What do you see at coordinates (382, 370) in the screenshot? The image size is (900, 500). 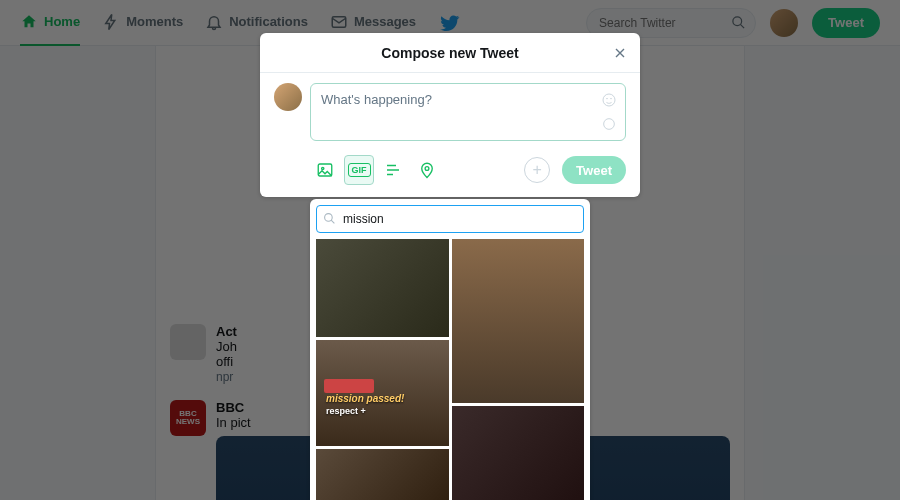 I see `gif-column: mission passed! respect + On a mission.` at bounding box center [382, 370].